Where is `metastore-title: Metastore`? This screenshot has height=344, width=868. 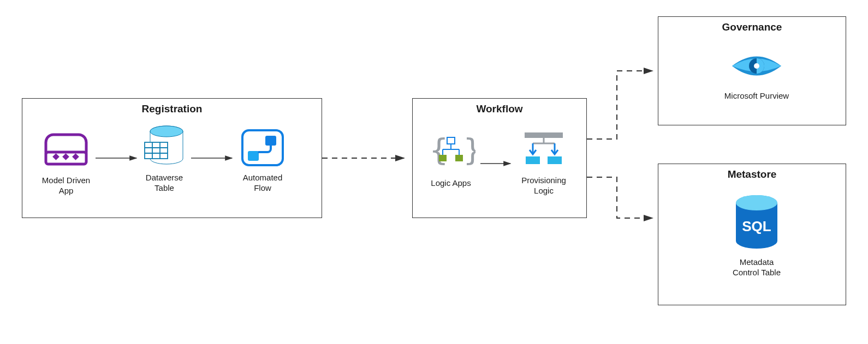 metastore-title: Metastore is located at coordinates (752, 174).